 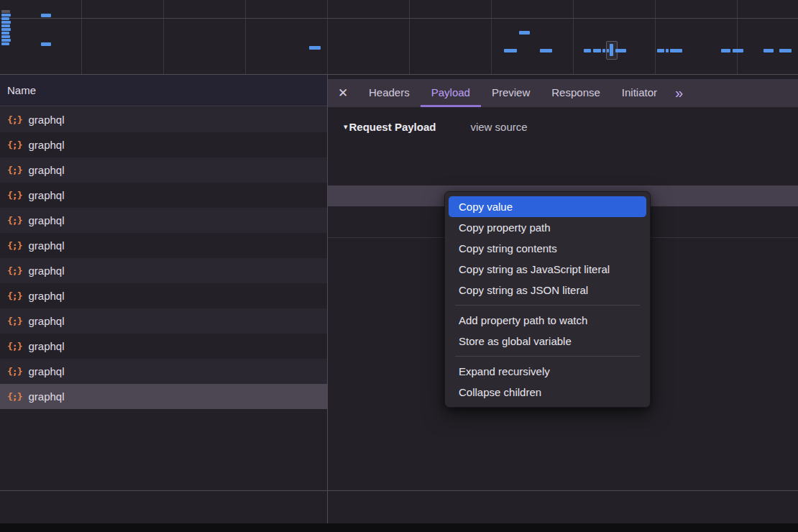 I want to click on detail-tabbar: ✕ HeadersPayloadPreviewResponseInitiator…, so click(x=563, y=93).